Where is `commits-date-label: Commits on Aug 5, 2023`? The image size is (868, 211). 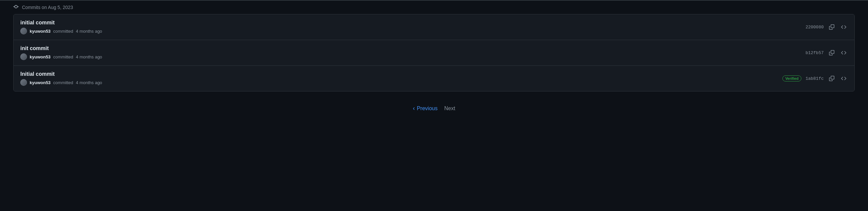
commits-date-label: Commits on Aug 5, 2023 is located at coordinates (47, 7).